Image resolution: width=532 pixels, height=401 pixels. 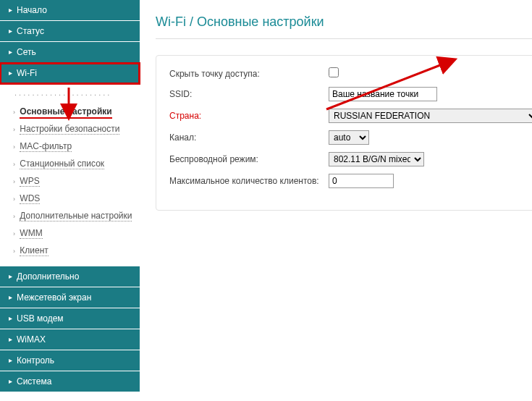 I want to click on label-ssid: SSID:, so click(x=249, y=94).